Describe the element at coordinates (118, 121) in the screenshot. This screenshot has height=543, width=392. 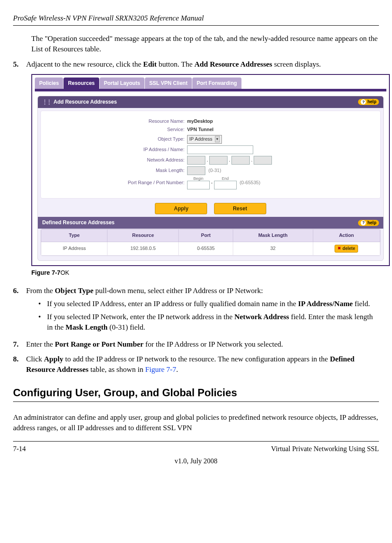
I see `resource-name-label: Resource Name:` at that location.